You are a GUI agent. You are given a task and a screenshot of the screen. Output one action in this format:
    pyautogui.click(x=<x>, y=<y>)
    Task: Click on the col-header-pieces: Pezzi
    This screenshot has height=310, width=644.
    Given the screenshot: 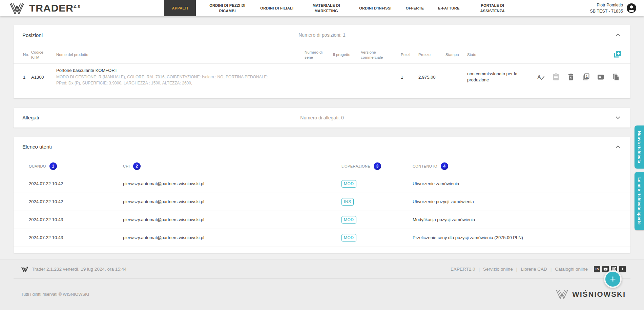 What is the action you would take?
    pyautogui.click(x=408, y=54)
    